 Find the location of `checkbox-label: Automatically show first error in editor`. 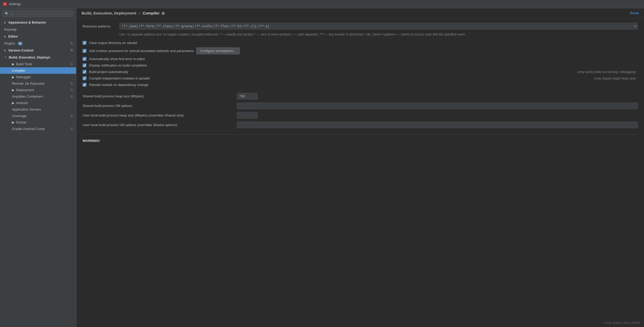

checkbox-label: Automatically show first error in editor is located at coordinates (117, 59).